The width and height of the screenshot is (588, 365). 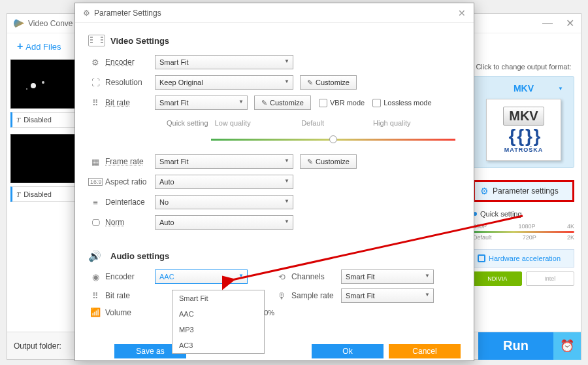 I want to click on file-list: Disabled Disabled, so click(x=43, y=197).